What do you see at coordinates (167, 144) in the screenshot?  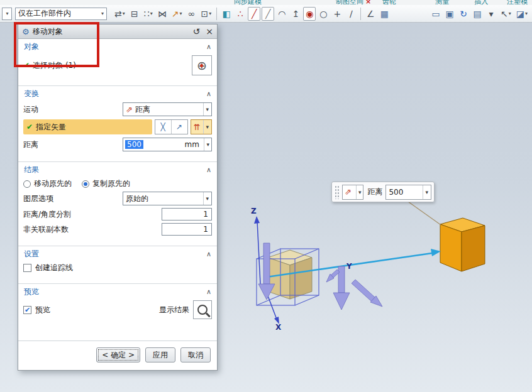 I see `distance-input: 500 mm ▾` at bounding box center [167, 144].